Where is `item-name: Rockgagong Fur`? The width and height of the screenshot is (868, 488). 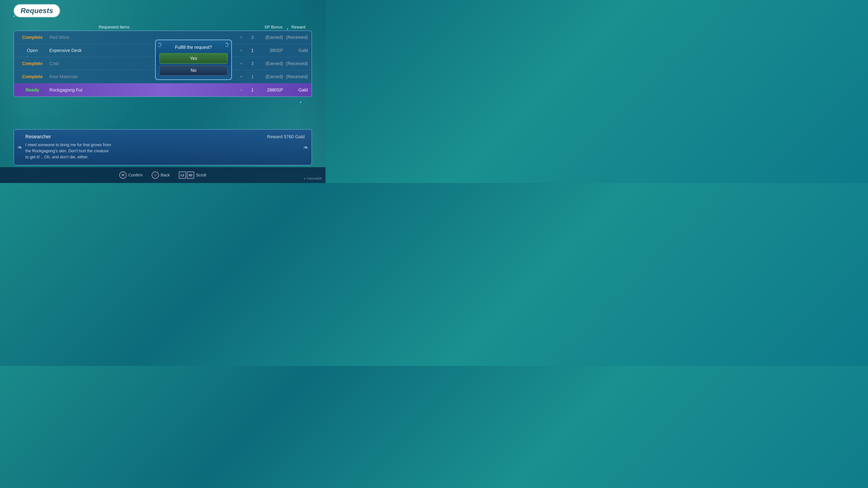 item-name: Rockgagong Fur is located at coordinates (143, 90).